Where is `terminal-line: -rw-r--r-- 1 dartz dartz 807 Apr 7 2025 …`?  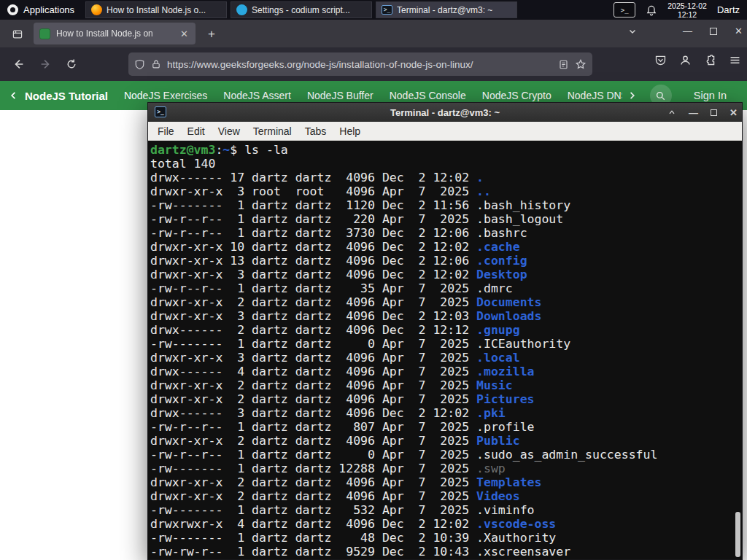 terminal-line: -rw-r--r-- 1 dartz dartz 807 Apr 7 2025 … is located at coordinates (441, 427).